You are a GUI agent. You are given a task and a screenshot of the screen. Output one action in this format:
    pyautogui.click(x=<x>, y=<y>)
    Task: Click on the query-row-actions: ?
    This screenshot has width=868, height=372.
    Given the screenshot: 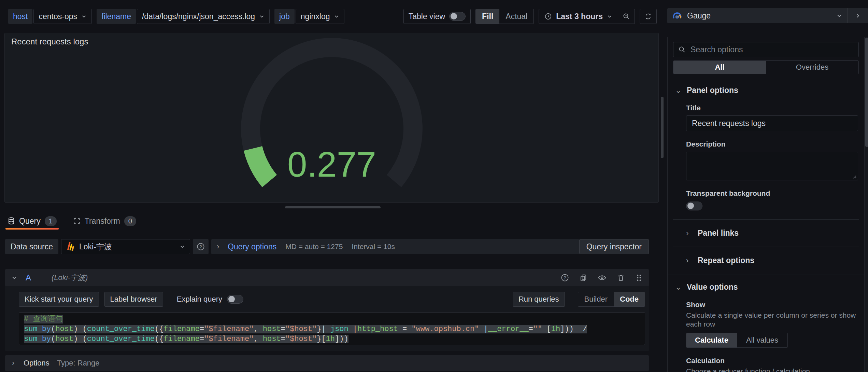 What is the action you would take?
    pyautogui.click(x=602, y=278)
    